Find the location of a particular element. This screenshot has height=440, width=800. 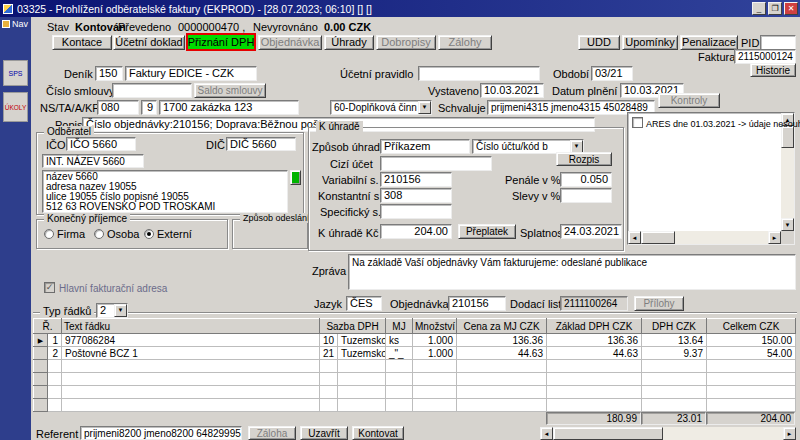

minimize-button: _ is located at coordinates (759, 8).